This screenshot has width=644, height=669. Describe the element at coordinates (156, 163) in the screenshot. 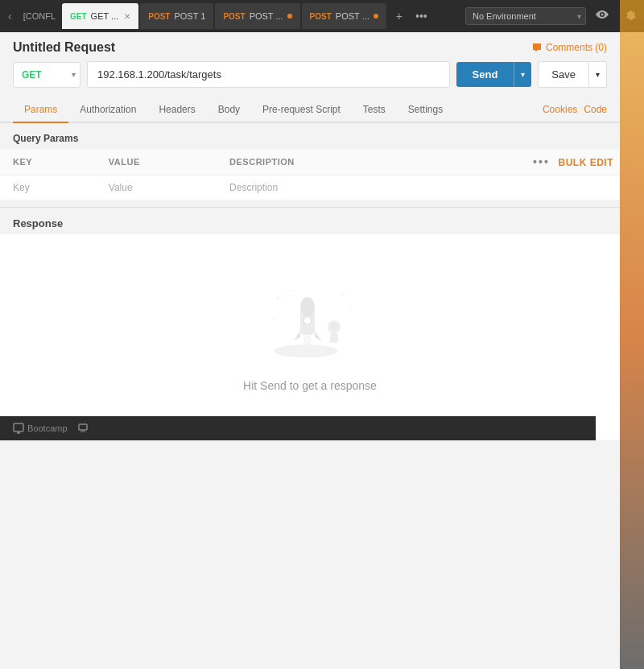

I see `col-value-header: VALUE` at that location.